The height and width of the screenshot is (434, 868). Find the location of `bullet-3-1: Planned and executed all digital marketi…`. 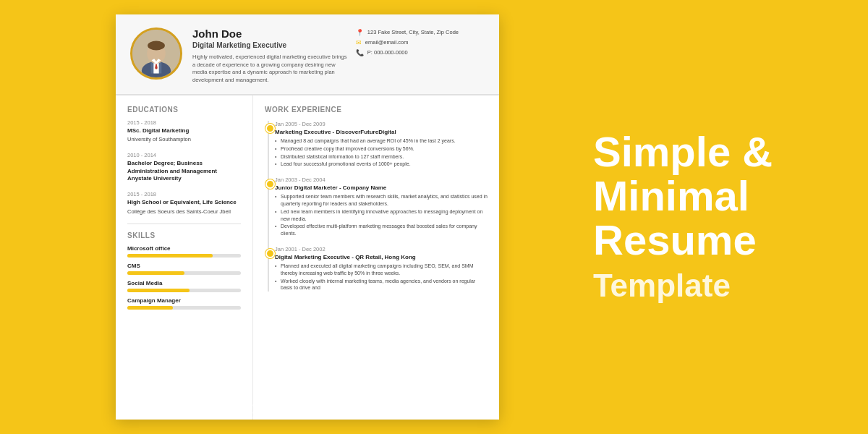

bullet-3-1: Planned and executed all digital marketi… is located at coordinates (381, 270).